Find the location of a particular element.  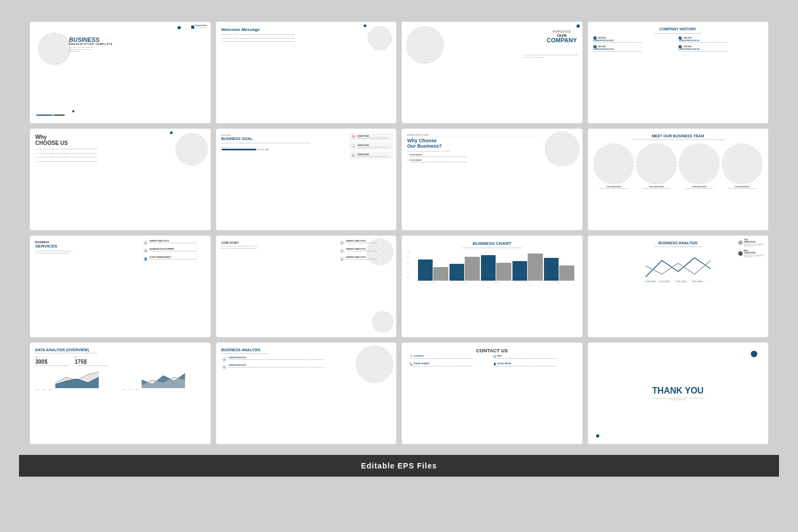

introduce-description: Lorem ipsum dolor sit amet, consectetur … is located at coordinates (551, 56).